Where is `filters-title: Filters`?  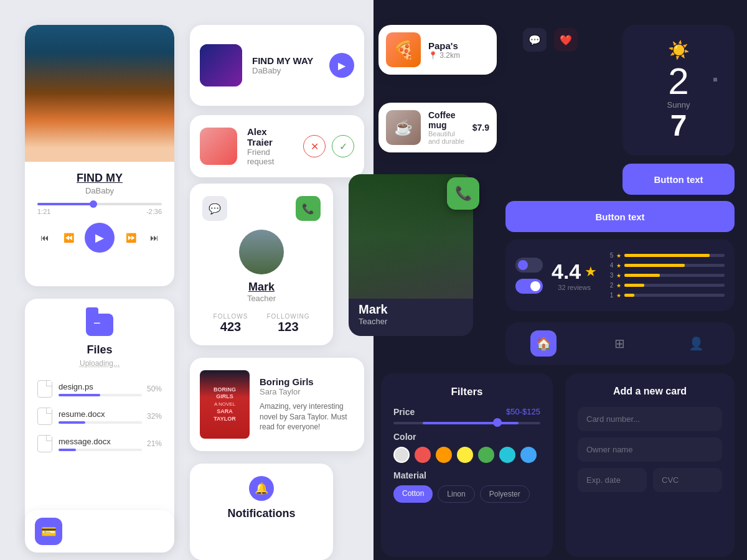 filters-title: Filters is located at coordinates (467, 392).